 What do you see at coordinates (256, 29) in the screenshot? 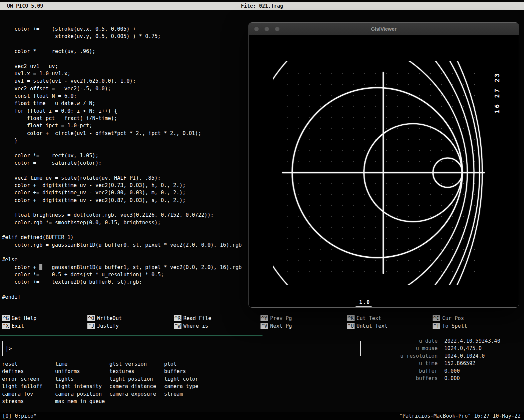
I see `close-button` at bounding box center [256, 29].